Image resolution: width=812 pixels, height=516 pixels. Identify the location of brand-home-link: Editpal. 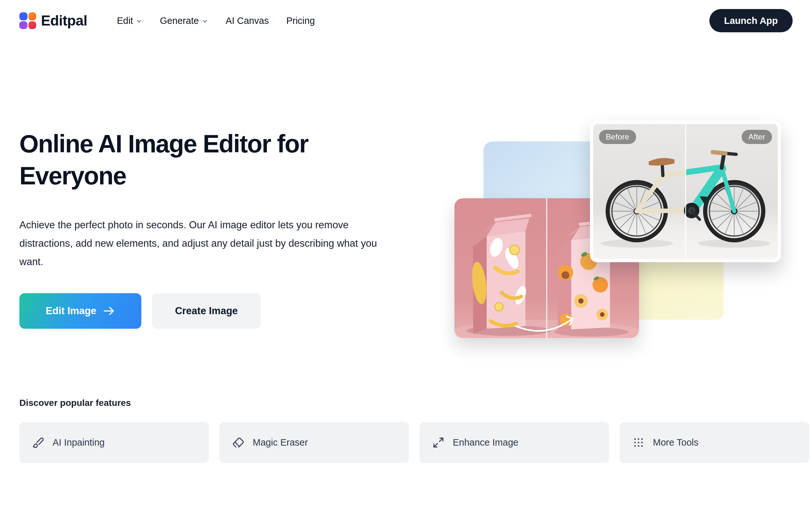
(53, 21).